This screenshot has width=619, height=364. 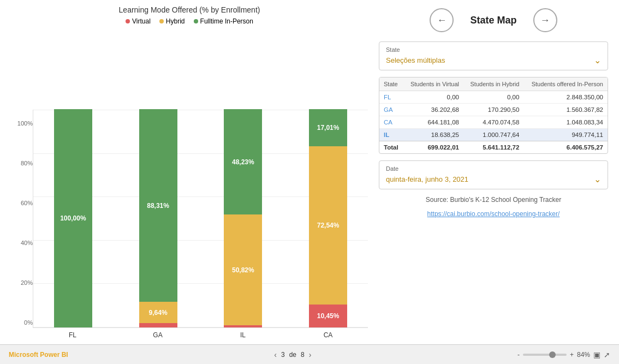 I want to click on cell-ga-virtual: 36.202,68, so click(x=433, y=110).